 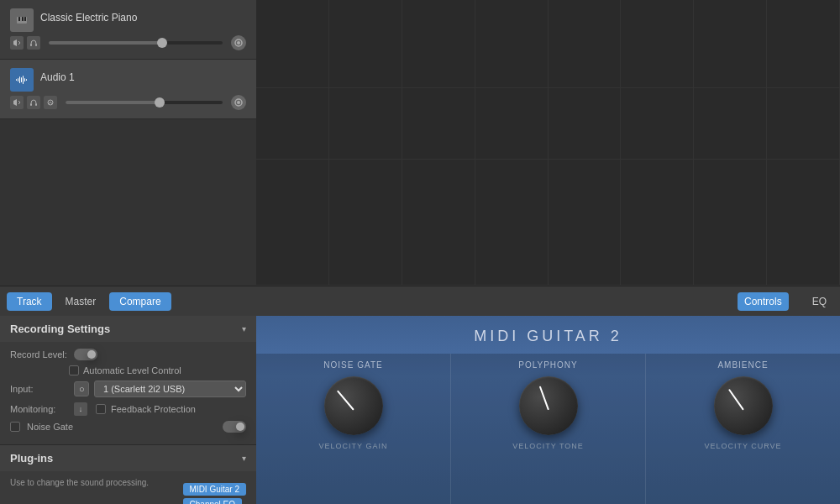 What do you see at coordinates (50, 427) in the screenshot?
I see `noise-gate-label: Noise Gate` at bounding box center [50, 427].